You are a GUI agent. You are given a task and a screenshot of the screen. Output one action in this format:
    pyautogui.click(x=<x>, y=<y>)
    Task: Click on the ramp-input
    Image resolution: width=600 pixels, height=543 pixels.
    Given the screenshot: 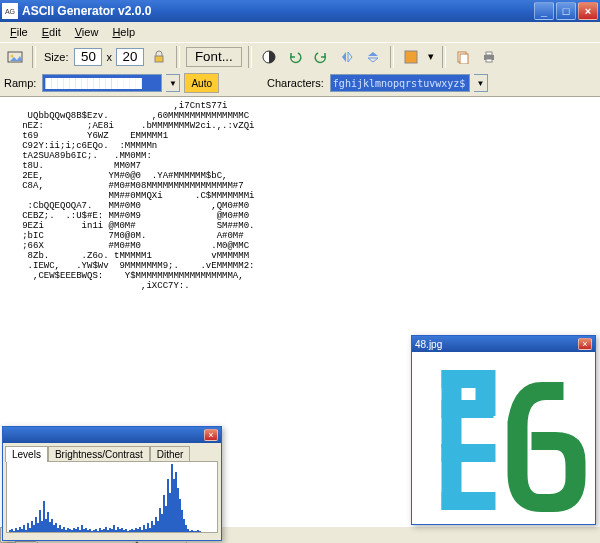 What is the action you would take?
    pyautogui.click(x=102, y=83)
    